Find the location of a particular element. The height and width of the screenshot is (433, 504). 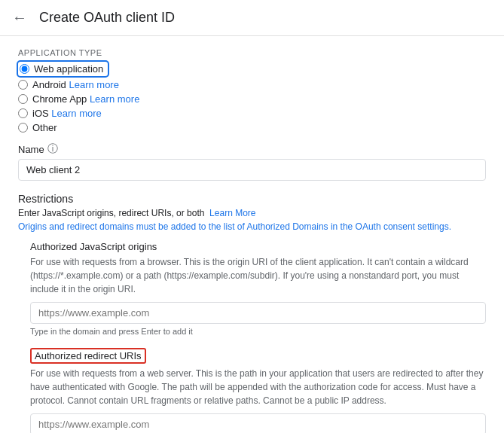

restrictions-title: Restrictions is located at coordinates (252, 199).